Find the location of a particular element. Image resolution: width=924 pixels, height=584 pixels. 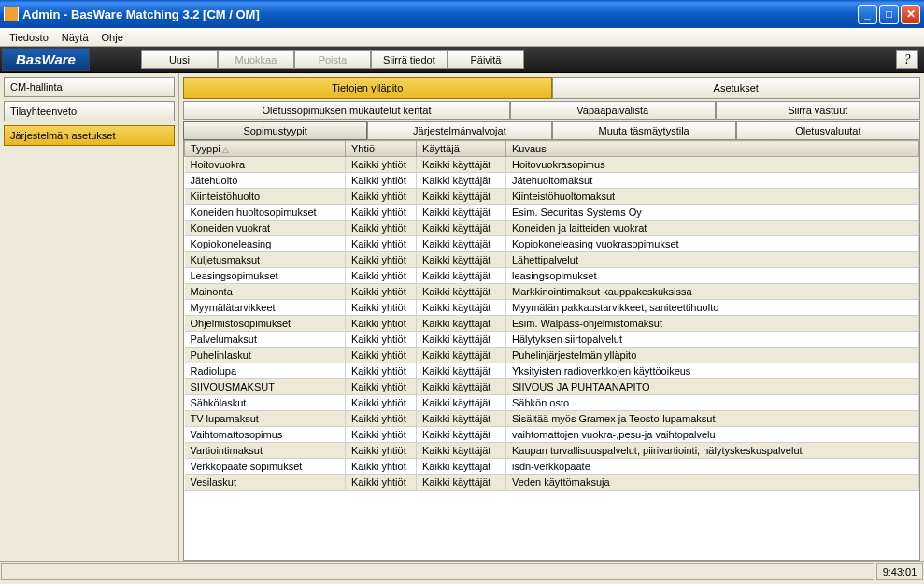

new-button: Uusi is located at coordinates (179, 60).